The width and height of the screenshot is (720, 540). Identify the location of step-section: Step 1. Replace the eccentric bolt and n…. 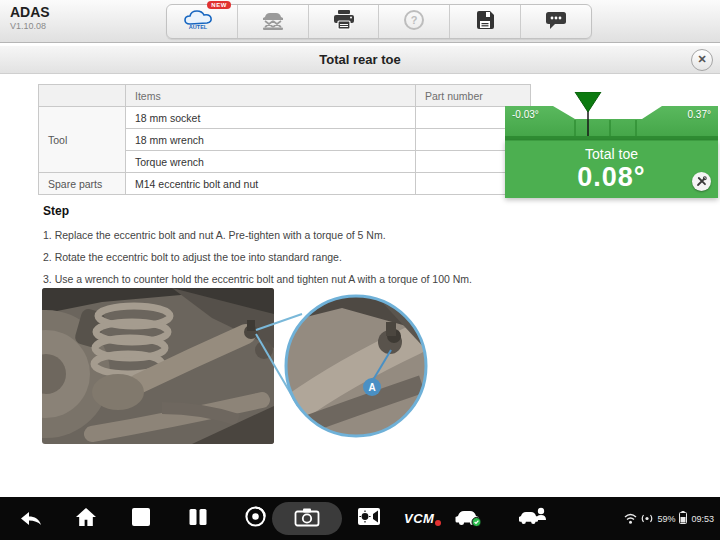
(258, 250).